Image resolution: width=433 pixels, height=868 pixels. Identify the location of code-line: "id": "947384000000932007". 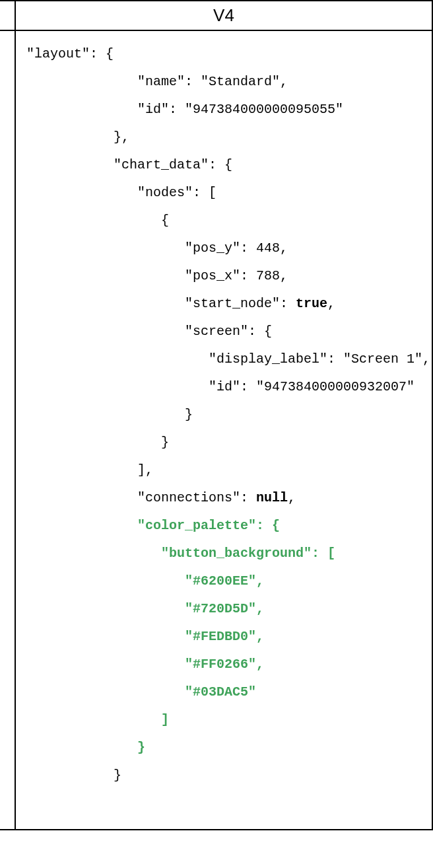
(220, 387).